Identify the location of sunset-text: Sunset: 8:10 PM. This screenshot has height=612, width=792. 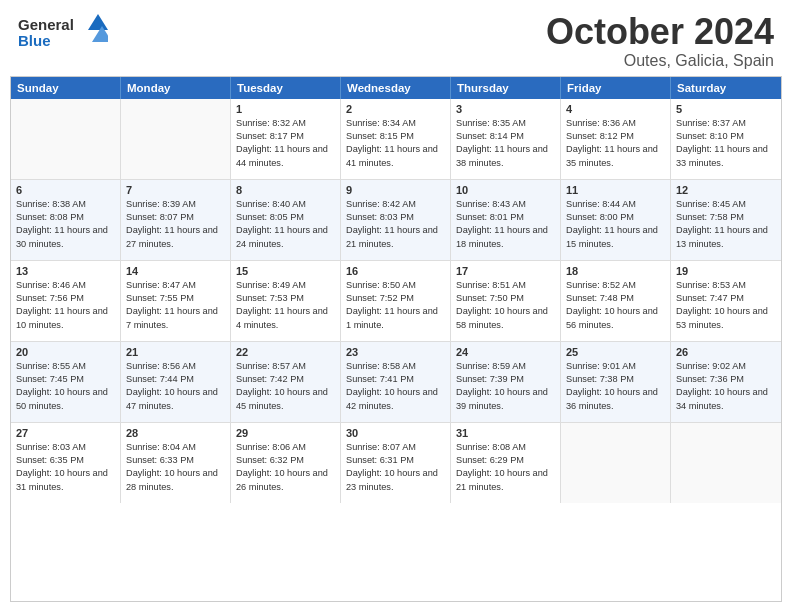
(710, 136).